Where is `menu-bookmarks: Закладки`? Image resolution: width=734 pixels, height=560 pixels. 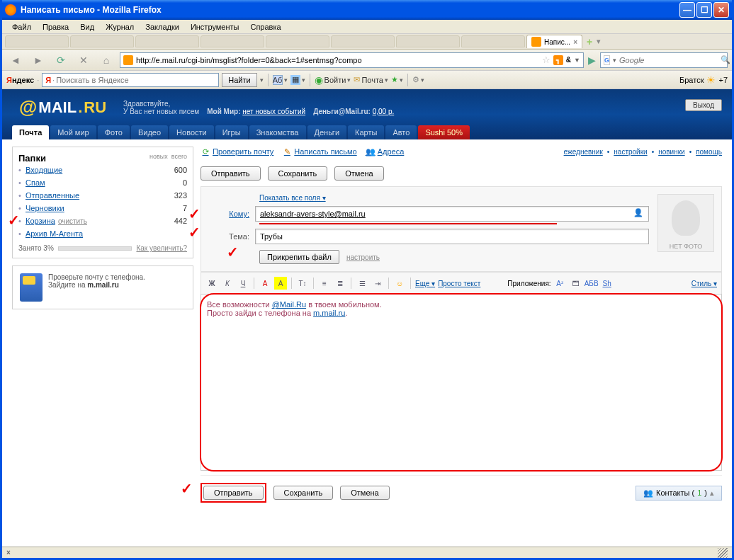
menu-bookmarks: Закладки is located at coordinates (162, 27).